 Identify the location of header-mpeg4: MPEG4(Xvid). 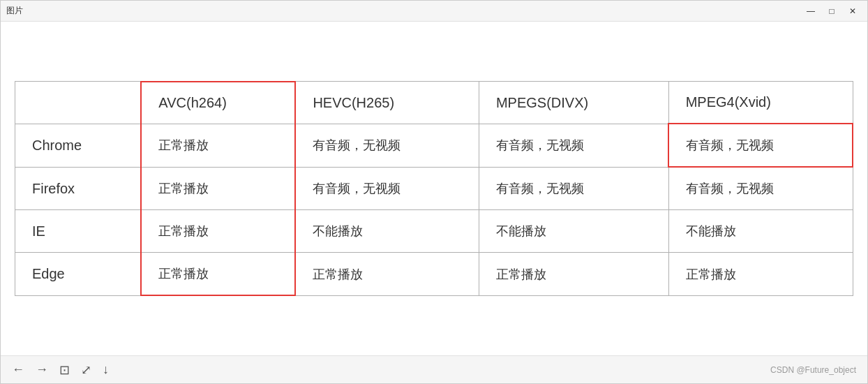
(761, 103).